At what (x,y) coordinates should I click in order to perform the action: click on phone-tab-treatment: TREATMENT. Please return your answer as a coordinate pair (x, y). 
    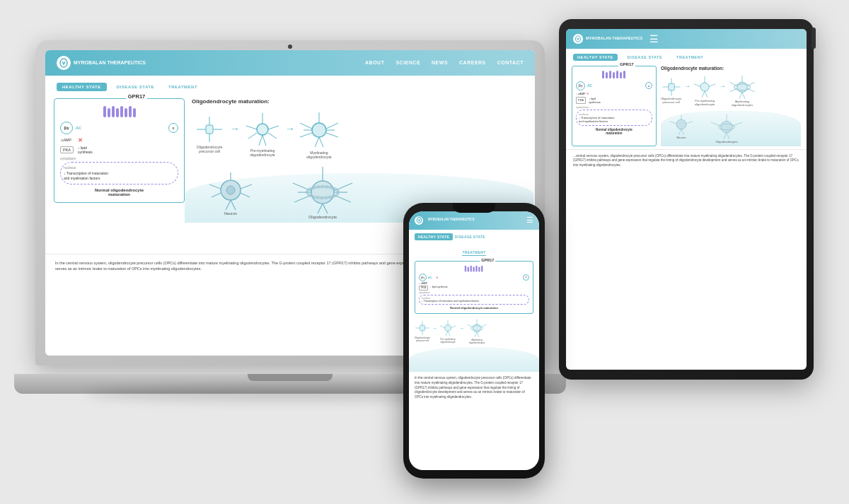
    Looking at the image, I should click on (474, 253).